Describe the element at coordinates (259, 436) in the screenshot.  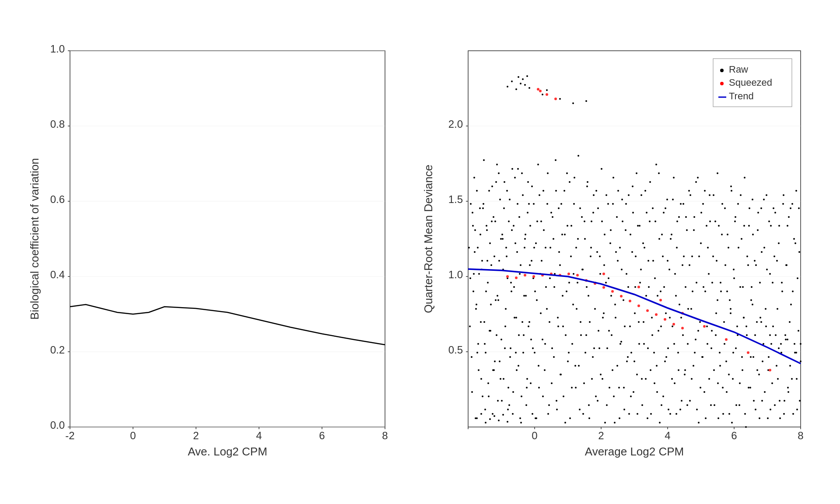
I see `xtick-label-4: 4` at that location.